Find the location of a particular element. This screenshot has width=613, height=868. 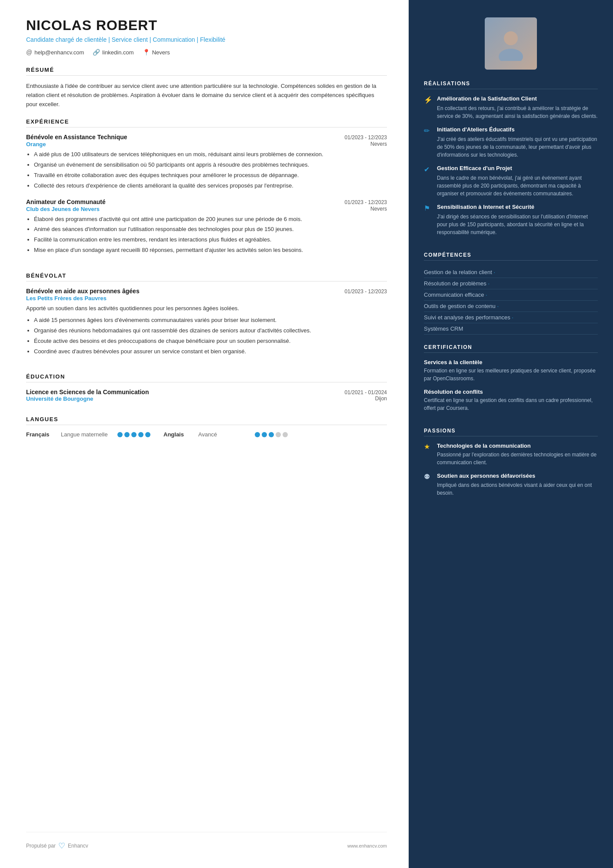

contact-info: @ help@enhancv.com 🔗 linkedin.com 📍 Neve… is located at coordinates (207, 52).